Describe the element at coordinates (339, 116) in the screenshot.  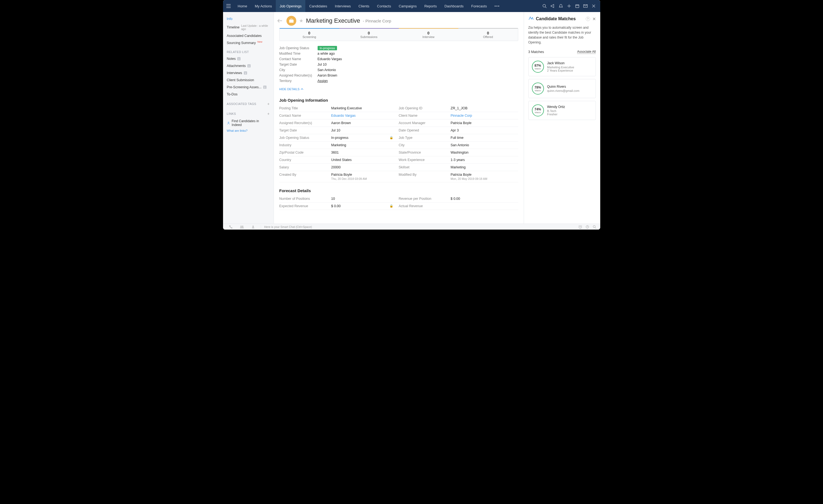
I see `info-row: Contact NameEduardo Vargas` at that location.